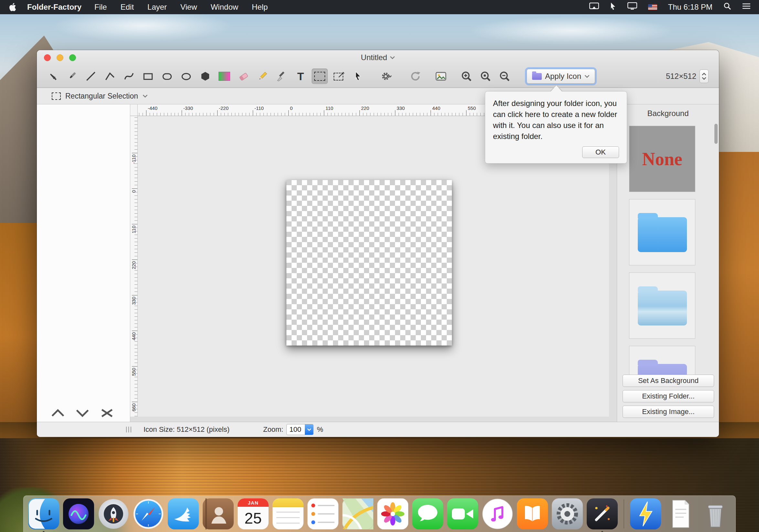 The width and height of the screenshot is (759, 532). Describe the element at coordinates (369, 263) in the screenshot. I see `icon-canvas-transparent` at that location.